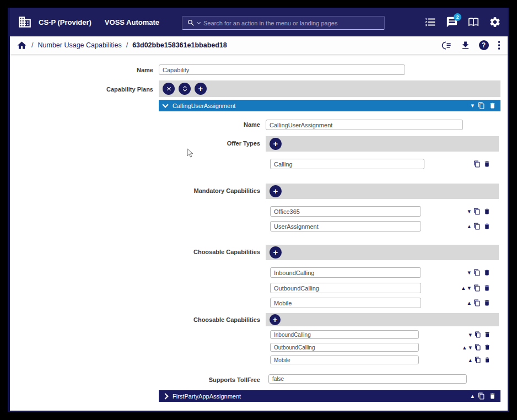  I want to click on search-icon, so click(191, 23).